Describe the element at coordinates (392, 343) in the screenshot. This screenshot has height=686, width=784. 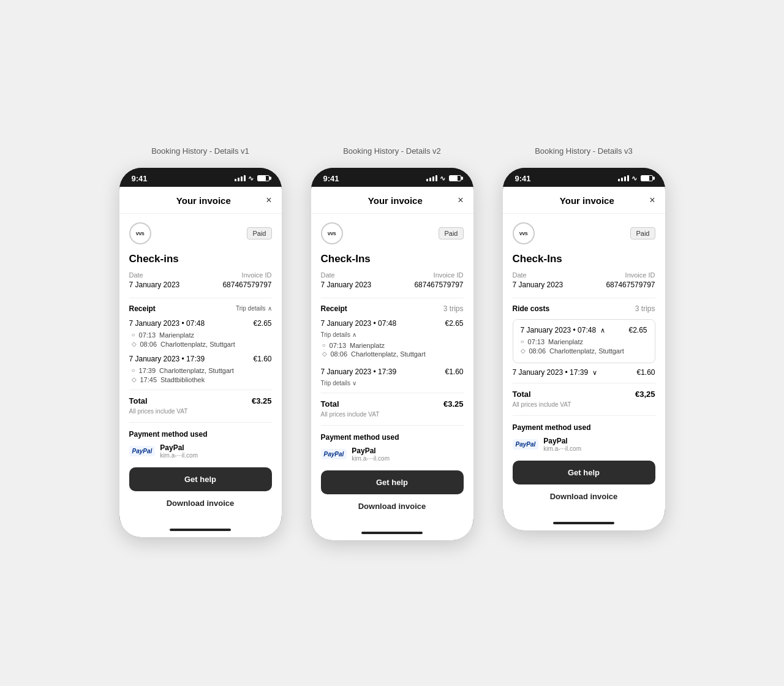
I see `phone-column-v2: Booking History - Details v2 9:41 ∿` at that location.